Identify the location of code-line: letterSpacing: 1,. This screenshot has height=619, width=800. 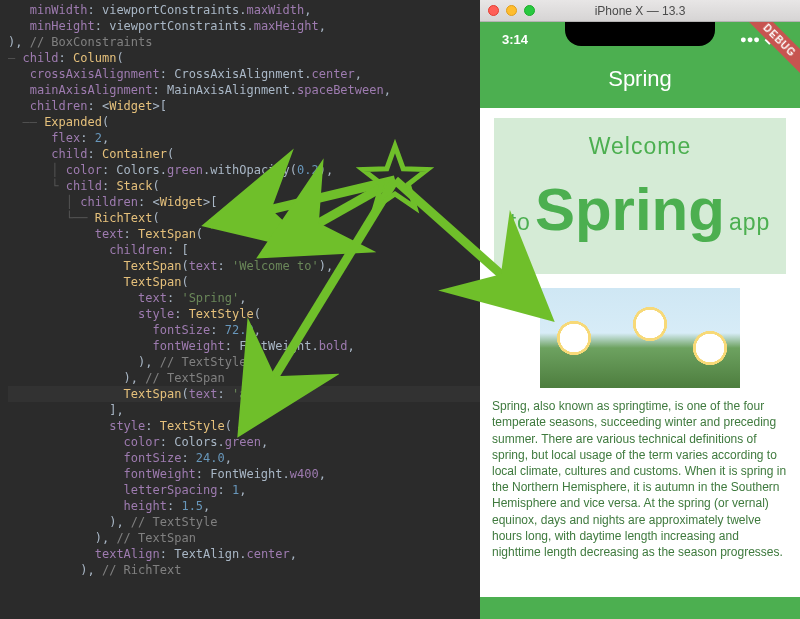
(244, 490).